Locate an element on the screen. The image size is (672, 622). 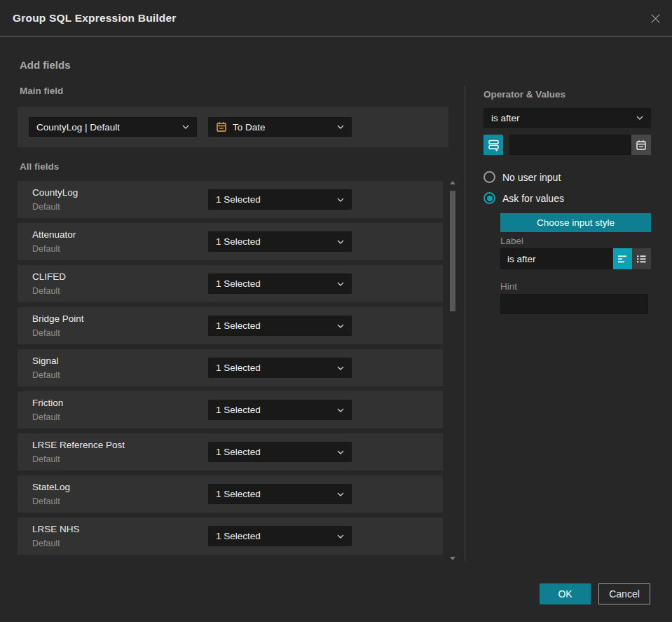
radio-no-user-input-label: No user input is located at coordinates (531, 177).